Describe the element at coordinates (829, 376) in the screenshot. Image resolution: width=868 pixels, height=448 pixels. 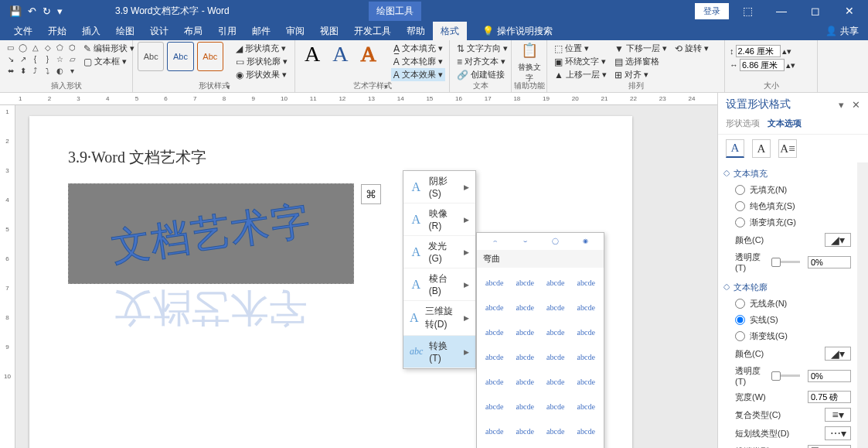
I see `outline-transparency-input` at that location.